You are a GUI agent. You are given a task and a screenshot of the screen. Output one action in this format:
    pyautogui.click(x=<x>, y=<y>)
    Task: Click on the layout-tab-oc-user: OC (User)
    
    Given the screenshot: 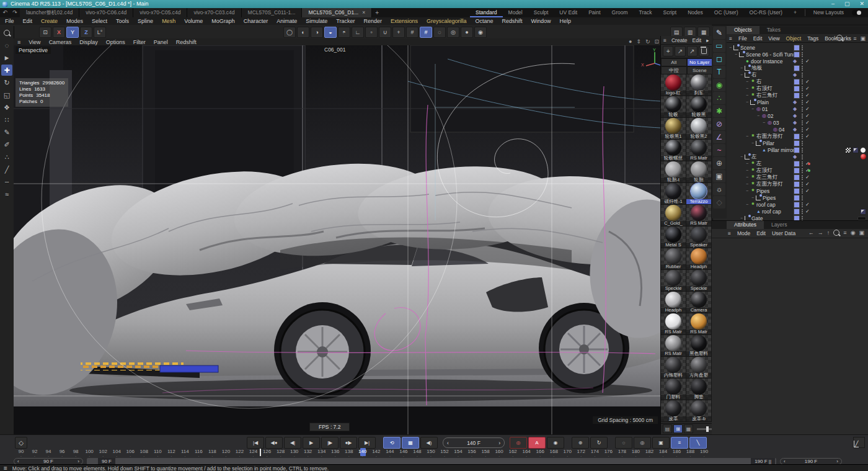 What is the action you would take?
    pyautogui.click(x=727, y=12)
    